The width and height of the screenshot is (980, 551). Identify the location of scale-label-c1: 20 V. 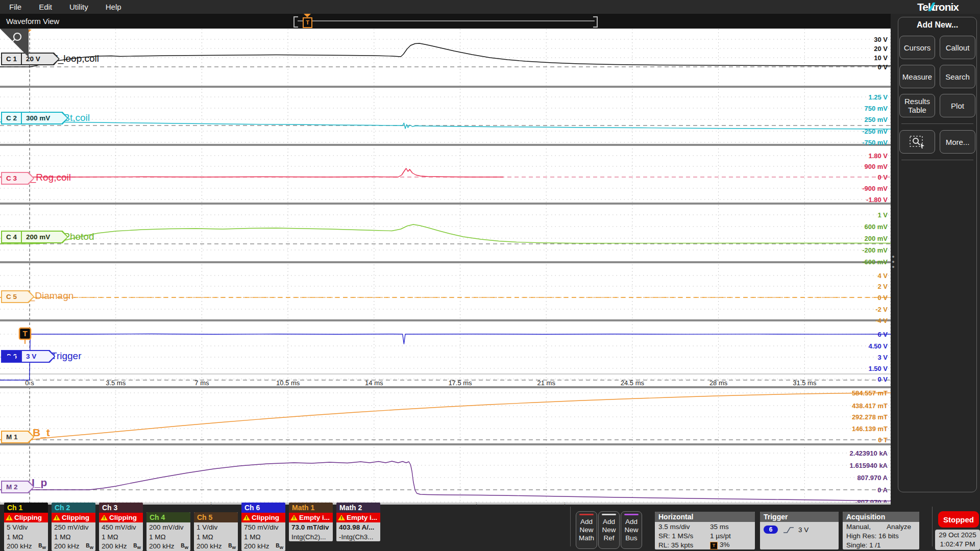
(881, 49).